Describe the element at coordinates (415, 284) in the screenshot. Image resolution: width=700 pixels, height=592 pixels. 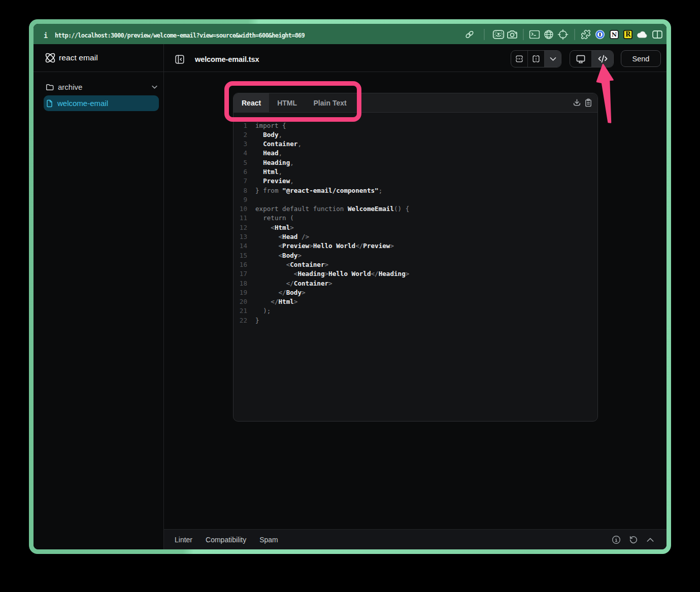
I see `code-line: 18 </Container>` at that location.